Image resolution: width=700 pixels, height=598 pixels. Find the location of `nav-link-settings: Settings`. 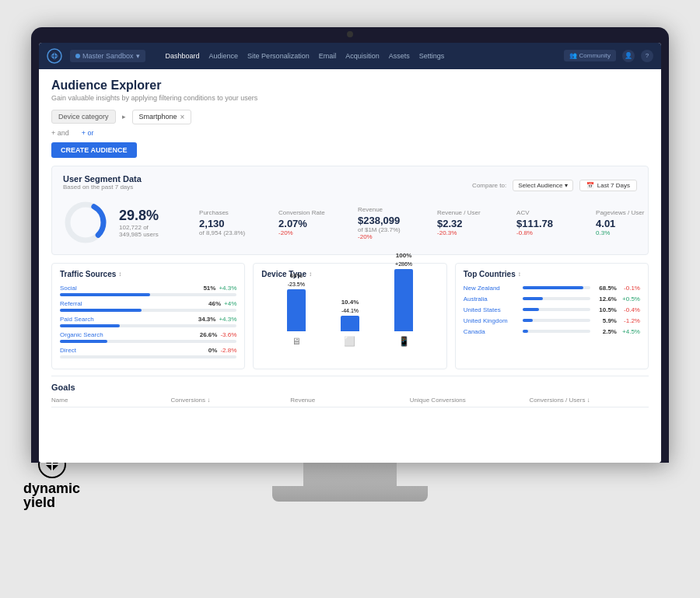

nav-link-settings: Settings is located at coordinates (432, 56).